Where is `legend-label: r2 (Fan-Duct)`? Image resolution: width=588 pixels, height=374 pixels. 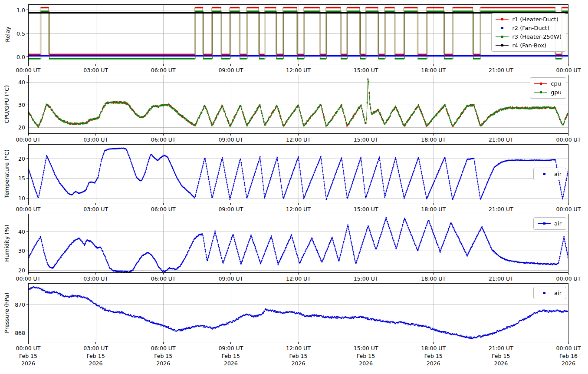 legend-label: r2 (Fan-Duct) is located at coordinates (531, 28).